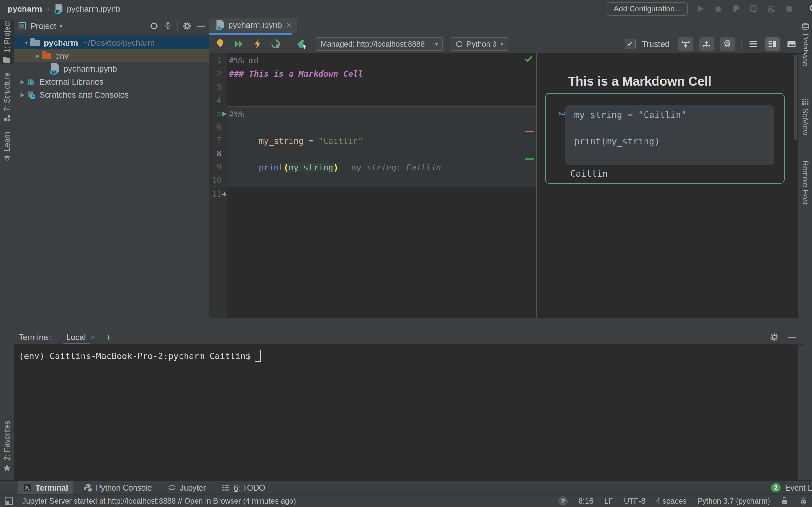 This screenshot has width=812, height=507. What do you see at coordinates (774, 337) in the screenshot?
I see `terminal-settings-gear-icon` at bounding box center [774, 337].